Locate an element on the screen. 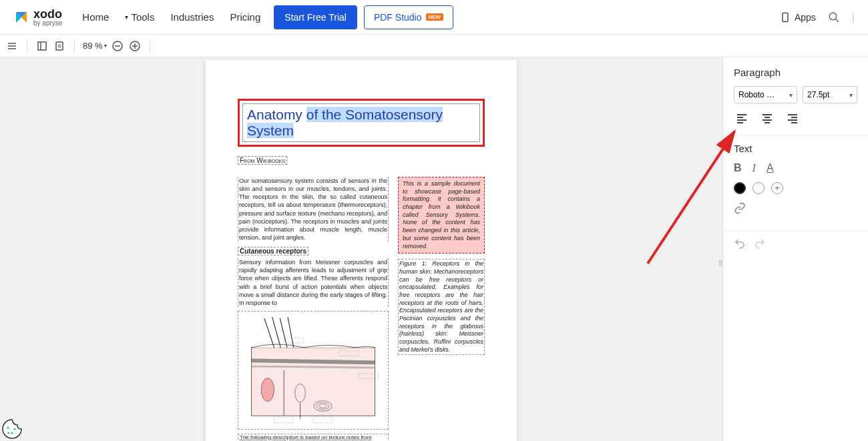 The image size is (868, 441). pdf-studio-label: PDF Studio is located at coordinates (398, 17).